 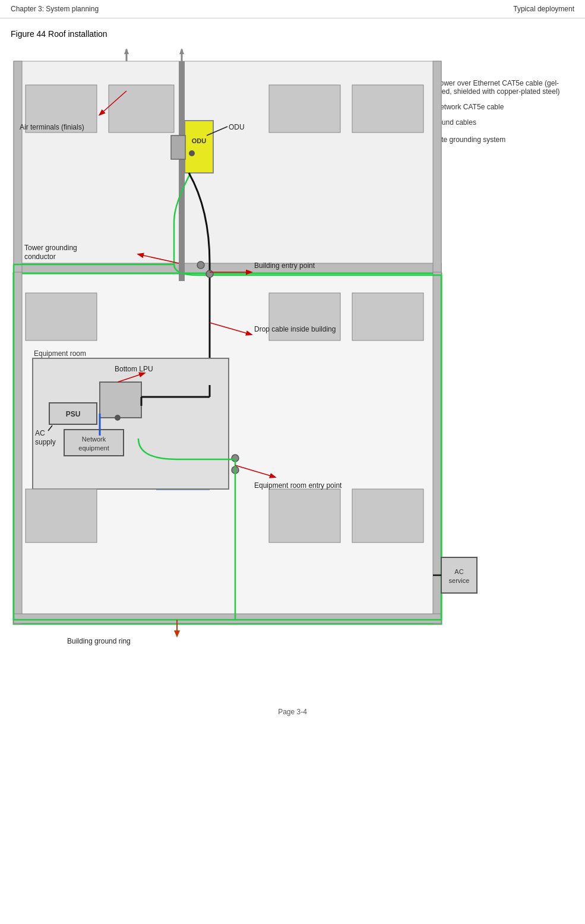 I want to click on svg-text: Network, so click(x=94, y=439).